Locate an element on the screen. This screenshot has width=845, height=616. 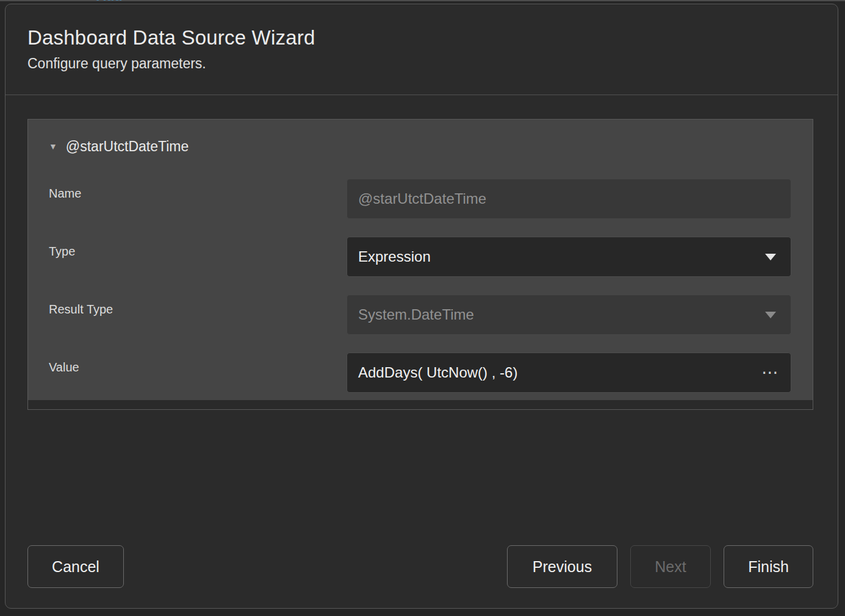
page-title: Dashboard Data Source Wizard is located at coordinates (422, 38).